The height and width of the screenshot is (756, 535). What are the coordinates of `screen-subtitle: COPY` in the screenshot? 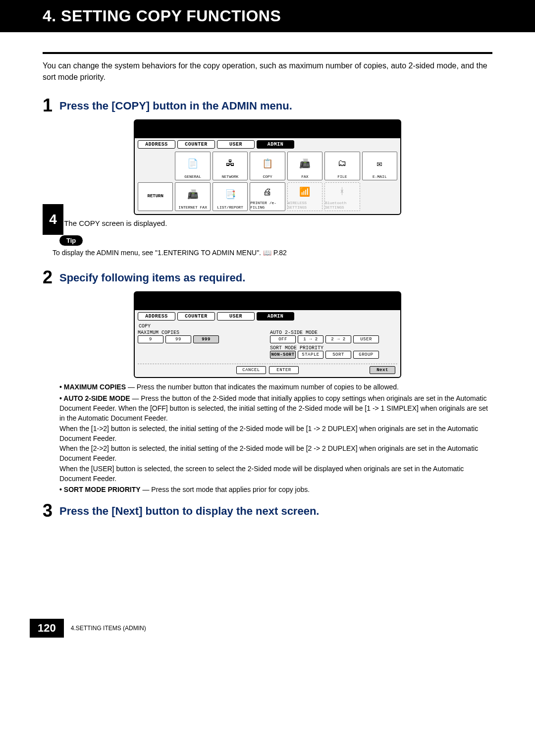 It's located at (268, 326).